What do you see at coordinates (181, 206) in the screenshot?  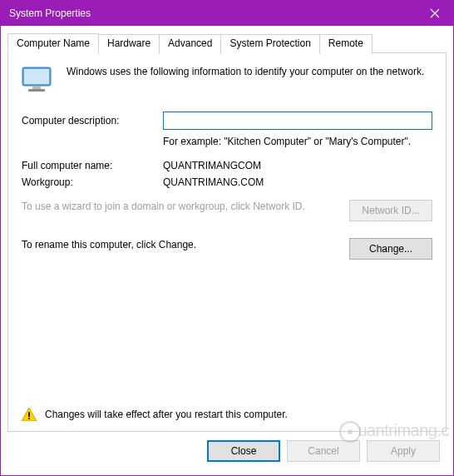 I see `network-id-text: To use a wizard to join a domain or work…` at bounding box center [181, 206].